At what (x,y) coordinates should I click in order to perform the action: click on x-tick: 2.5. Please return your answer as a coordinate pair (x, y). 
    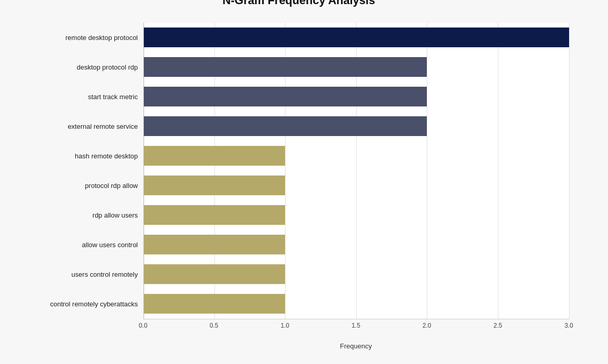
    Looking at the image, I should click on (497, 326).